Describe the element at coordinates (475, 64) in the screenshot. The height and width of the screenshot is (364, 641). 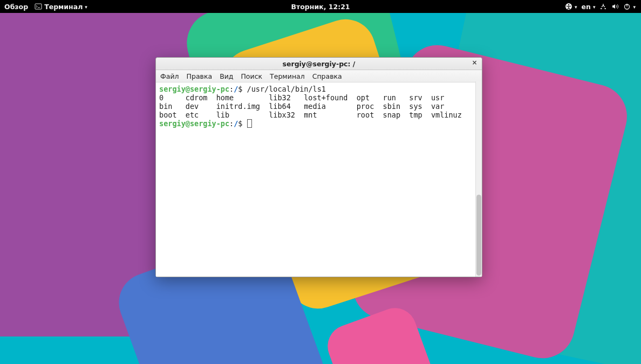
I see `close-button: ×` at that location.